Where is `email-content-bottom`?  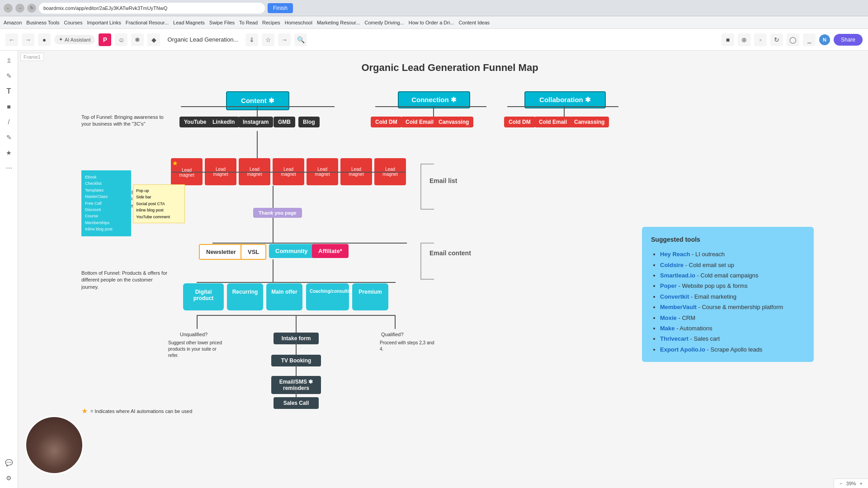 email-content-bottom is located at coordinates (427, 279).